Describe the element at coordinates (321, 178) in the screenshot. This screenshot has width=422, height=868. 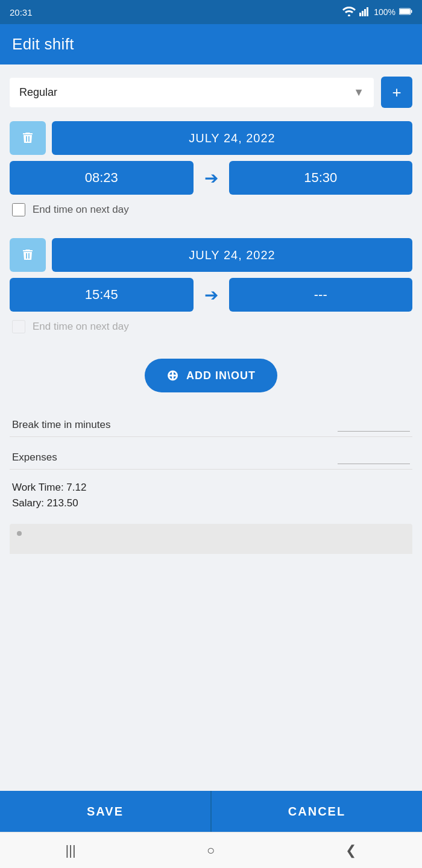
I see `shift1-end-time-button: 15:30` at that location.